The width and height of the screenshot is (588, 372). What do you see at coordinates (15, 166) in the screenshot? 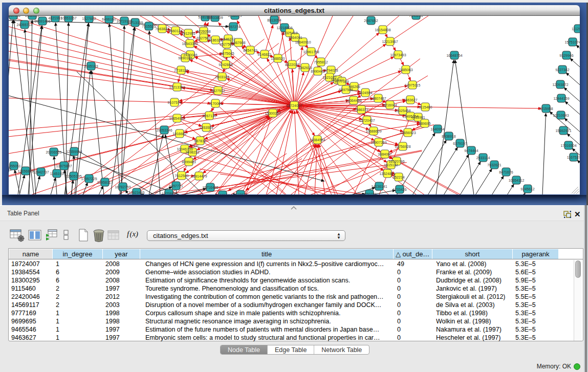
I see `svg-text: 1355051` at bounding box center [15, 166].